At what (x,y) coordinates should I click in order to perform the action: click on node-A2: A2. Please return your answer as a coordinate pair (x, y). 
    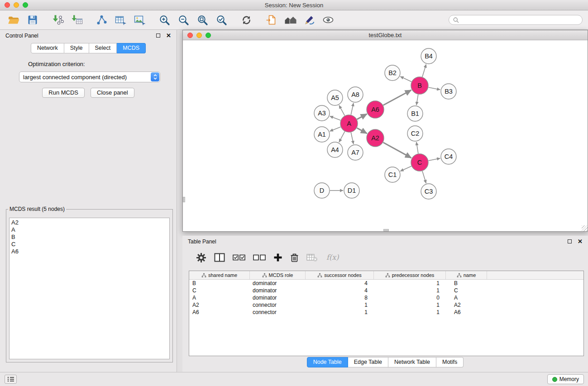
    Looking at the image, I should click on (375, 138).